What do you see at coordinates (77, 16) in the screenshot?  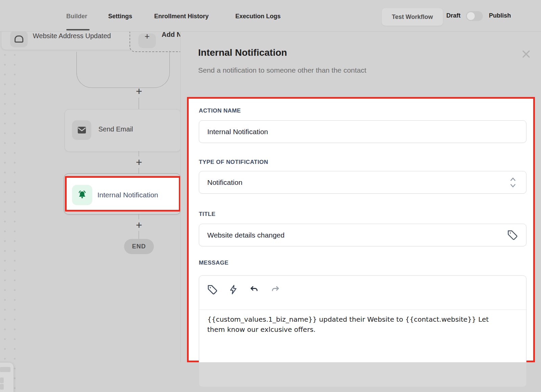 I see `tab-builder: Builder` at bounding box center [77, 16].